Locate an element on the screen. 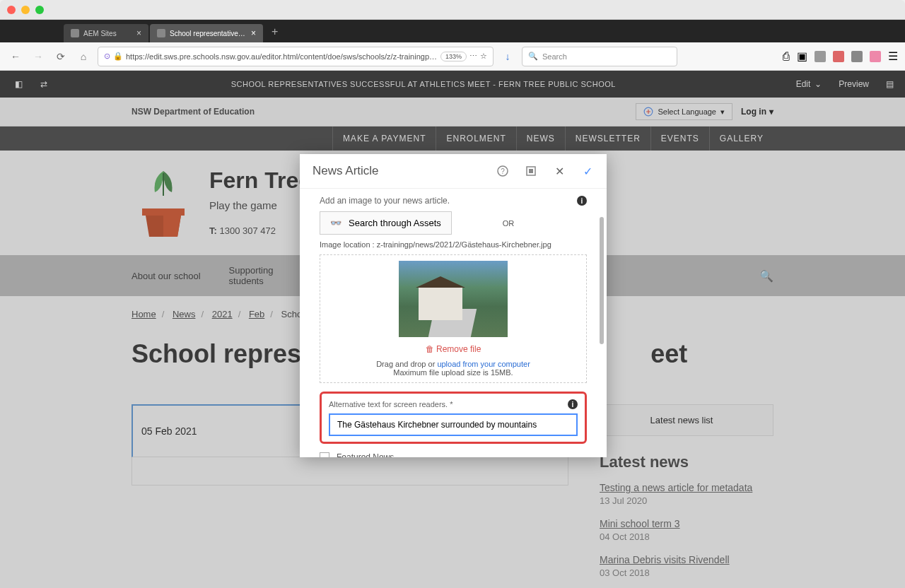 This screenshot has height=588, width=905. drag-drop-hint: Drag and drop or upload from your comput… is located at coordinates (453, 364).